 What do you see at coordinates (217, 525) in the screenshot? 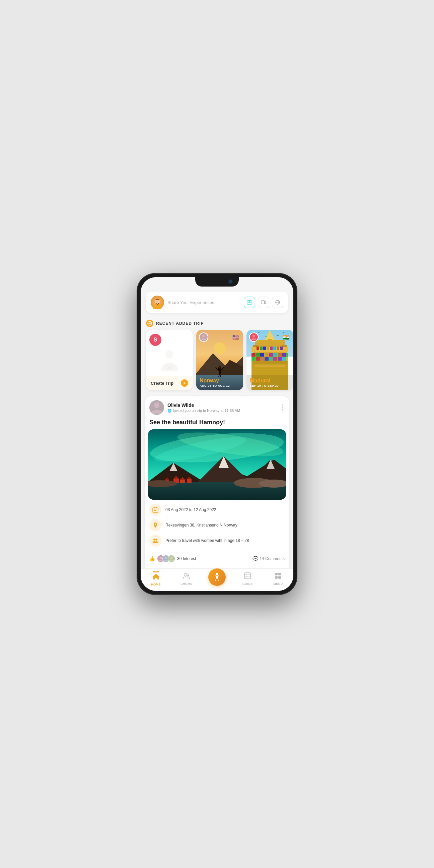
I see `location-row: Rekesvingen 38, Kristiansund N Norway` at bounding box center [217, 525].